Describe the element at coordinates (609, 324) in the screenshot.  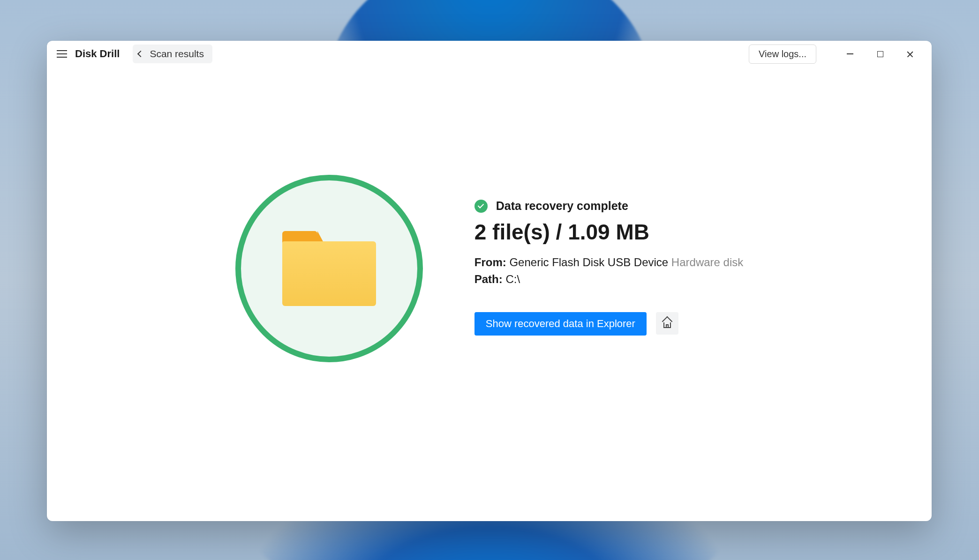
I see `actions-row: Show recovered data in Explorer` at that location.